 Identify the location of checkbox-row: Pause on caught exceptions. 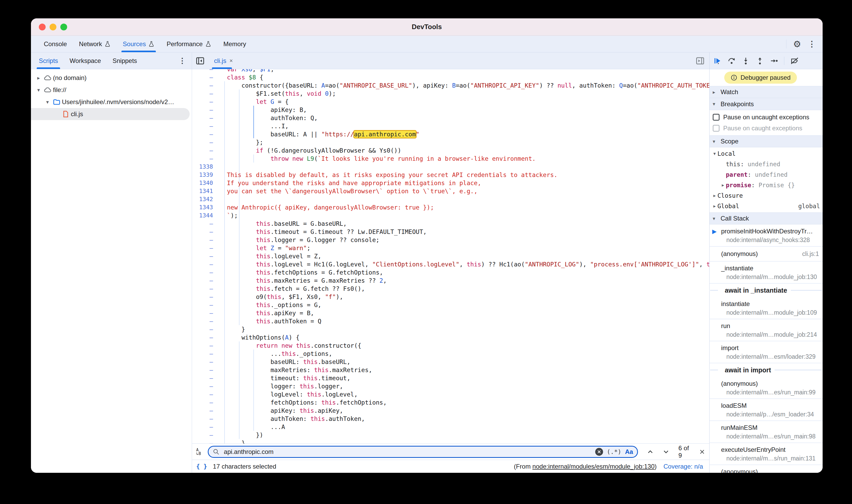
(766, 128).